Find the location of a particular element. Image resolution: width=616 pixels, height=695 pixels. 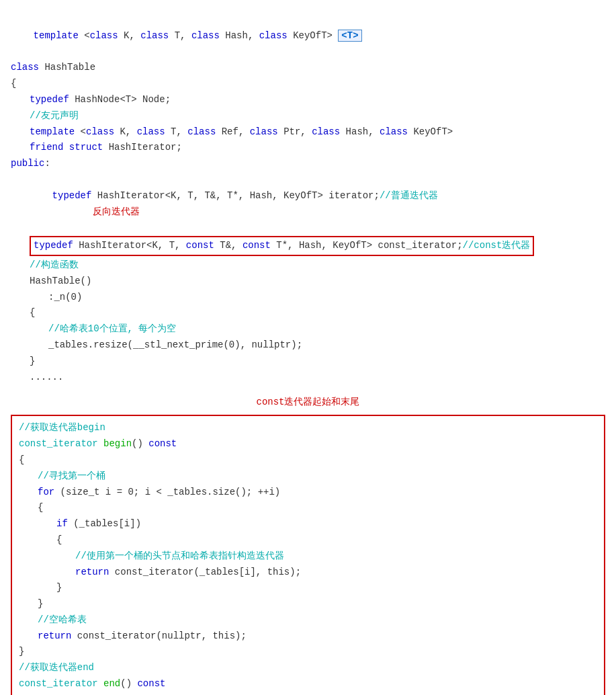

sc-comment-end: //获取迭代器end is located at coordinates (308, 668).